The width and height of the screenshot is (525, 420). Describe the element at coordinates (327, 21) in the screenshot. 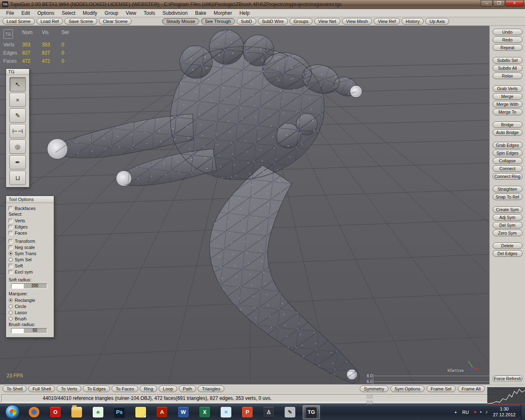

I see `toolbar-toggle-button: View Net` at that location.